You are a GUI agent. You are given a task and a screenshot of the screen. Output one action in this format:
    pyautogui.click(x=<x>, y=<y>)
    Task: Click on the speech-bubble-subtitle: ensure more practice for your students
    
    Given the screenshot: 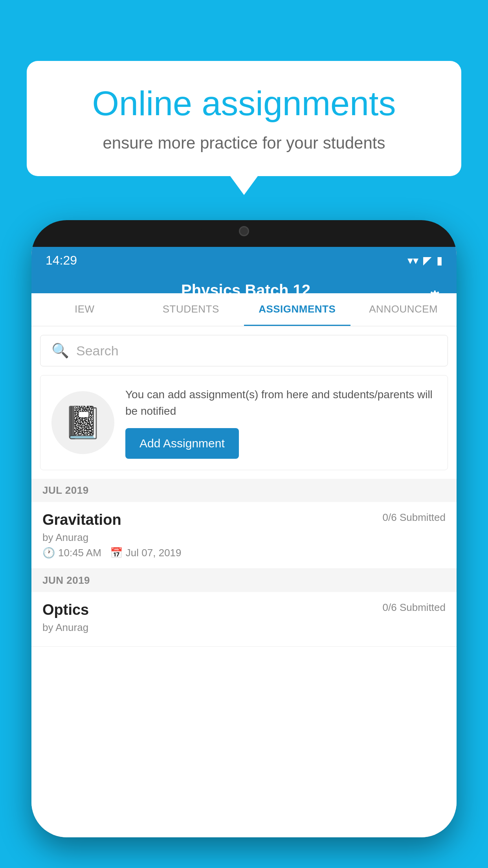 What is the action you would take?
    pyautogui.click(x=244, y=143)
    